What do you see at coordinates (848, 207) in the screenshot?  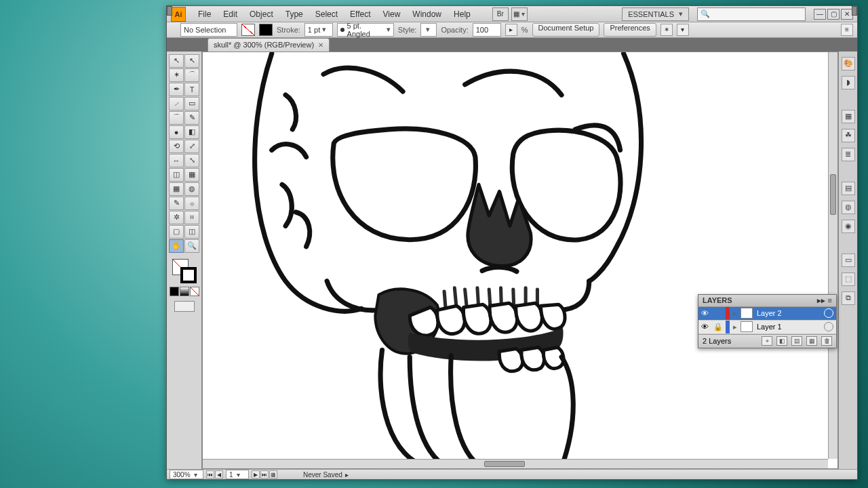 I see `gradient-icon: ◍` at bounding box center [848, 207].